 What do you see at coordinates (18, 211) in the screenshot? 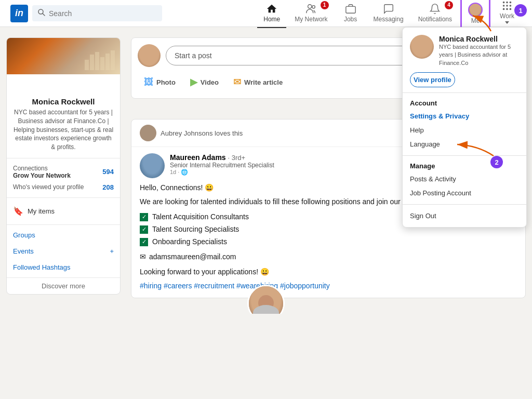
I see `bookmark-icon: 🔖` at bounding box center [18, 211].